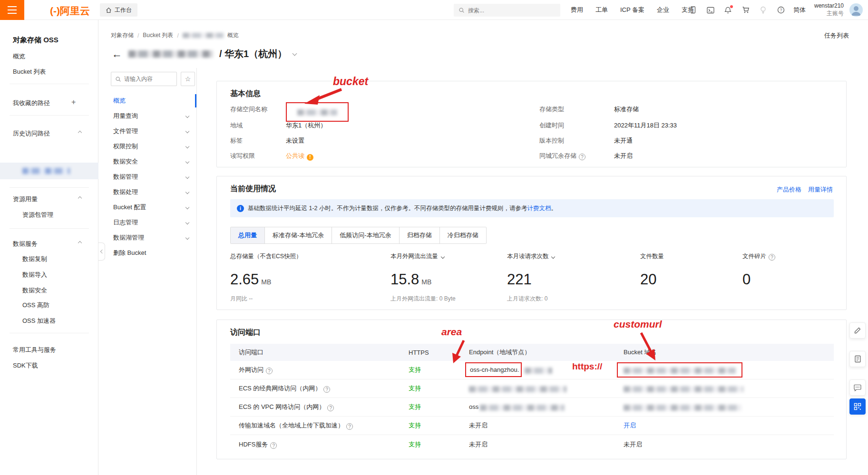 This screenshot has width=868, height=475. Describe the element at coordinates (147, 207) in the screenshot. I see `menu-item-bucket-config: Bucket 配置` at that location.